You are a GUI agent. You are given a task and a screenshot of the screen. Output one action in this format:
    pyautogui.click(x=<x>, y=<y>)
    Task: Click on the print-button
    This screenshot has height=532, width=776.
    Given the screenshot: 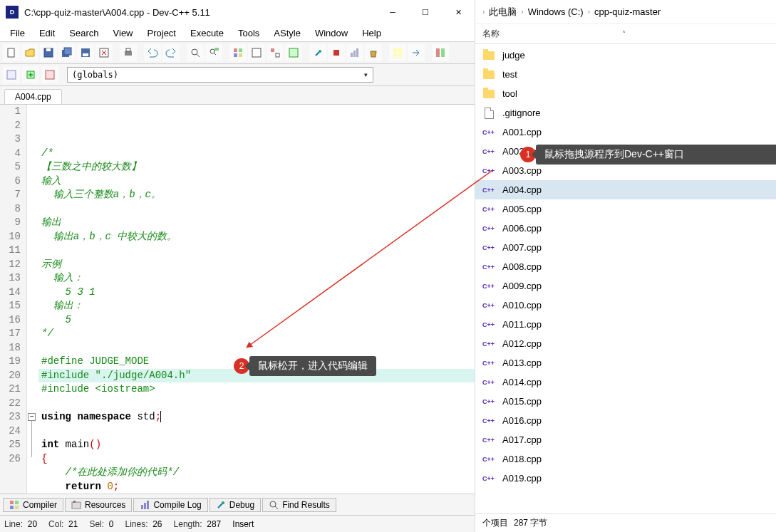 What is the action you would take?
    pyautogui.click(x=128, y=53)
    